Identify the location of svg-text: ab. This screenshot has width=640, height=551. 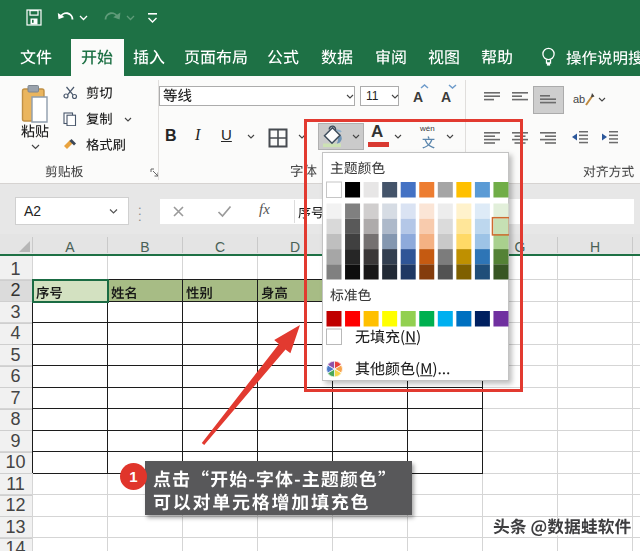
(579, 99).